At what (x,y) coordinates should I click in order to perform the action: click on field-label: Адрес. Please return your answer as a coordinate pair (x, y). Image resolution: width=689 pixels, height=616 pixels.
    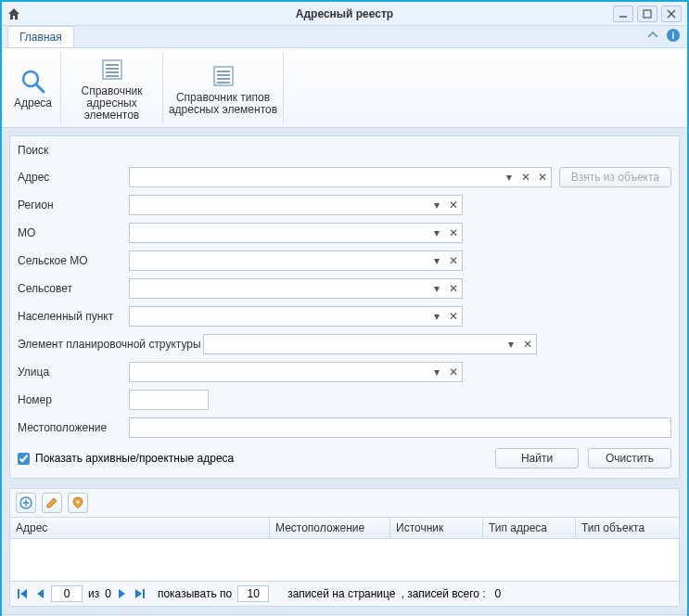
    Looking at the image, I should click on (73, 177).